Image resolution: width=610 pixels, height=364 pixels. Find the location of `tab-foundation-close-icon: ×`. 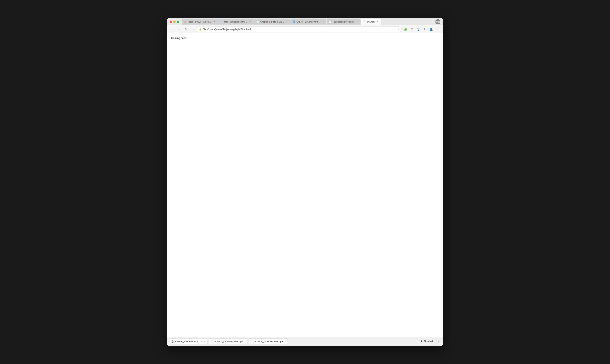

tab-foundation-close-icon: × is located at coordinates (357, 22).